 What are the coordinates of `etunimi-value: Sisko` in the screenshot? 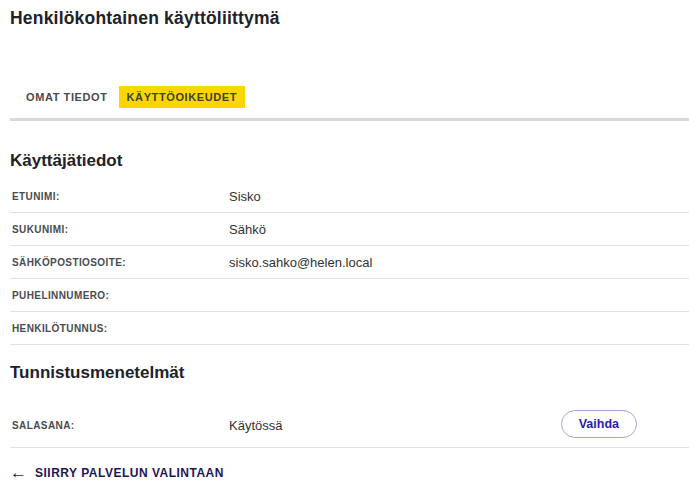 It's located at (245, 196).